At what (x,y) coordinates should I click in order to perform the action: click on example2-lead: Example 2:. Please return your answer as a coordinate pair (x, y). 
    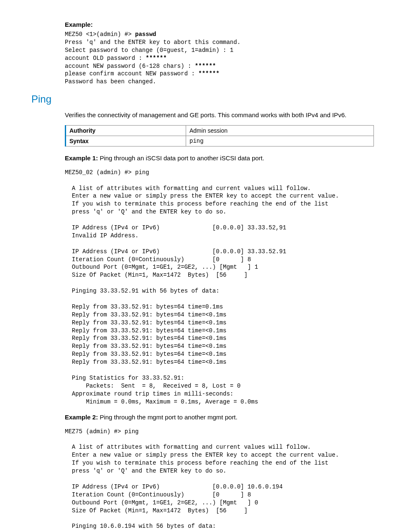
    Looking at the image, I should click on (82, 417).